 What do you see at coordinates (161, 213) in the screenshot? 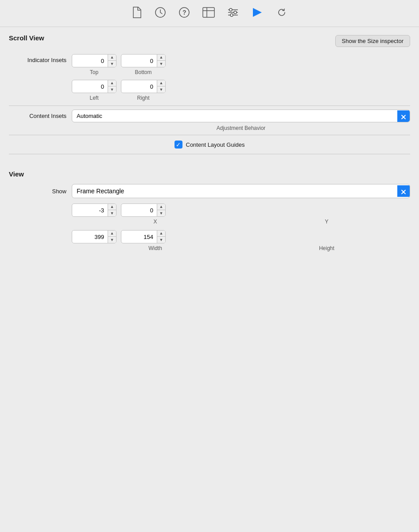
I see `y-down-button: ▼` at bounding box center [161, 213].